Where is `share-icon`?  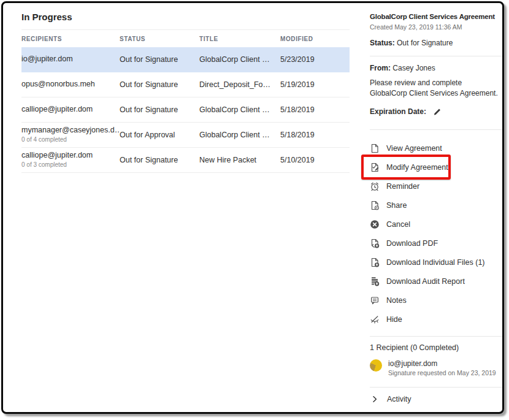 share-icon is located at coordinates (375, 205).